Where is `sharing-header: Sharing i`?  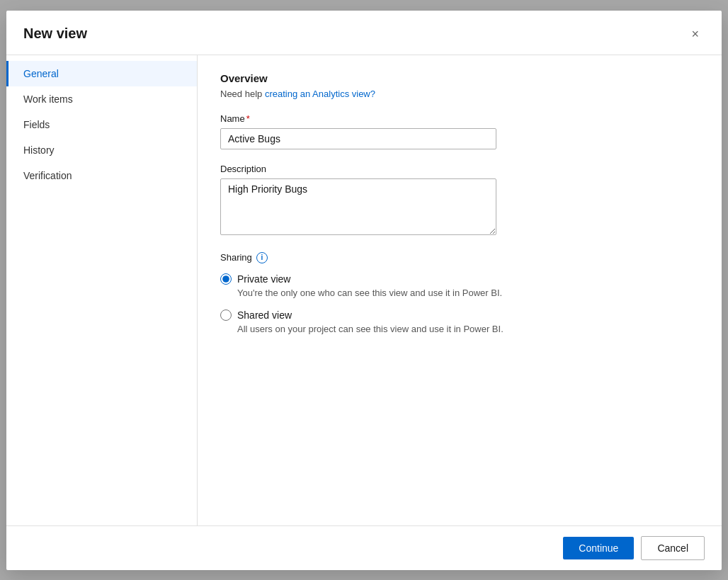
sharing-header: Sharing i is located at coordinates (460, 258).